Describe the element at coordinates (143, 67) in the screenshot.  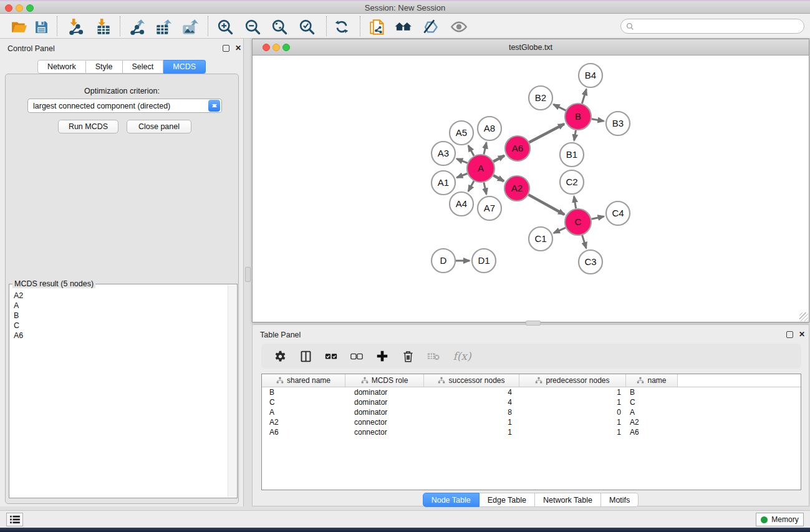
I see `tab-select: Select` at that location.